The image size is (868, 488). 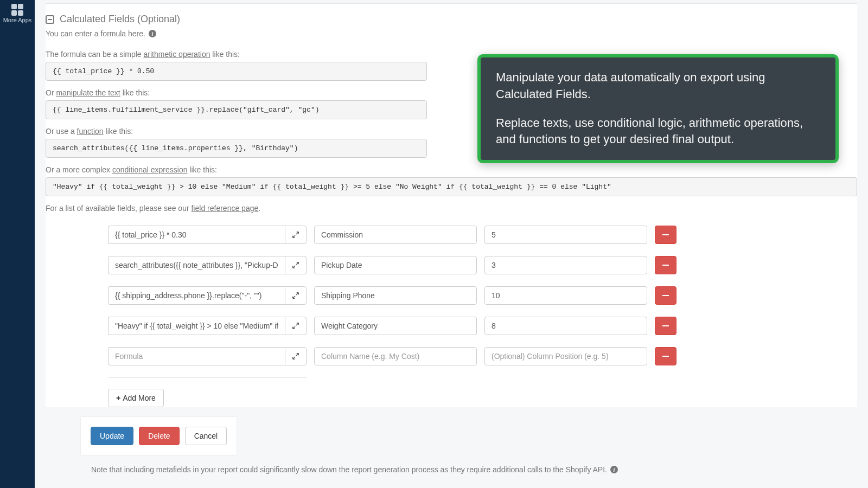 I want to click on field-row-empty, so click(x=404, y=356).